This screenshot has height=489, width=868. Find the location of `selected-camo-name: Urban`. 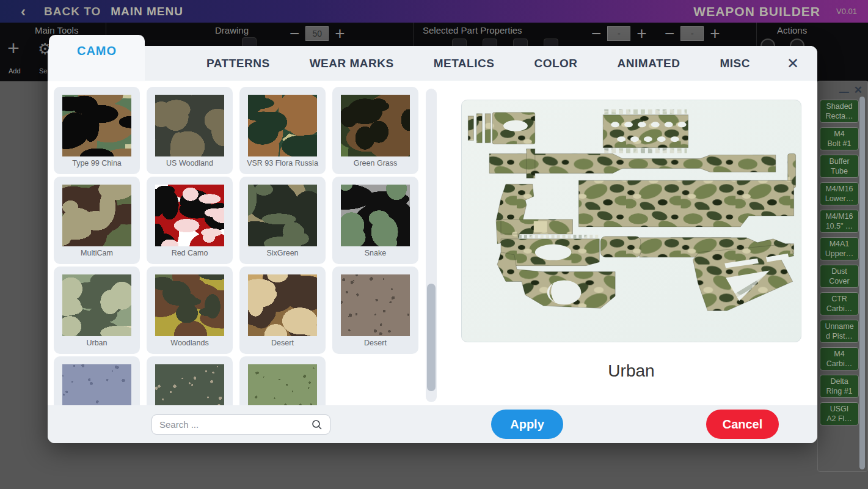

selected-camo-name: Urban is located at coordinates (632, 371).